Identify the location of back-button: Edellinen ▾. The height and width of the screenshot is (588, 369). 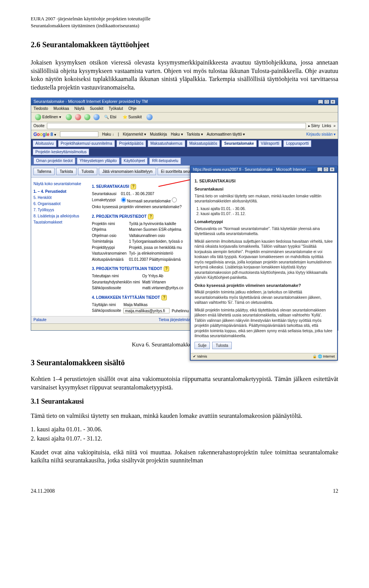
(48, 117).